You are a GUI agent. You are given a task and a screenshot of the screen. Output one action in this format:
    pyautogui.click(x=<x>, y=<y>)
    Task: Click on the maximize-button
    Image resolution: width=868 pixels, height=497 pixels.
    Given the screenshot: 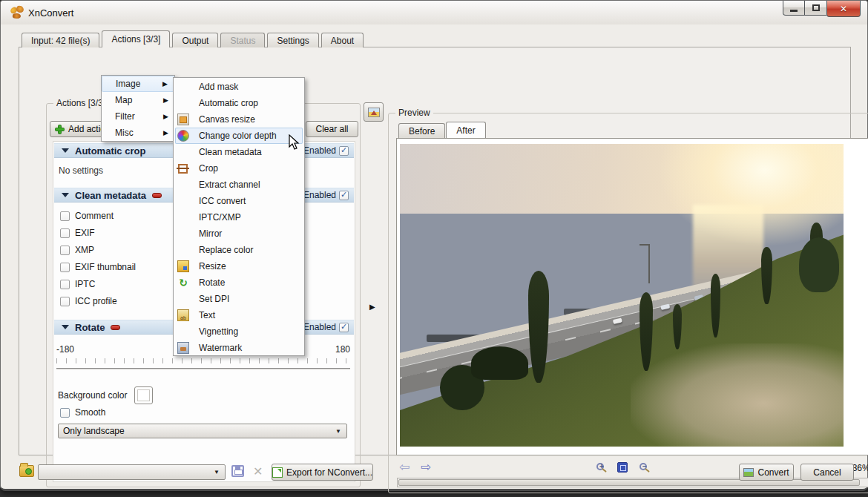 What is the action you would take?
    pyautogui.click(x=816, y=8)
    